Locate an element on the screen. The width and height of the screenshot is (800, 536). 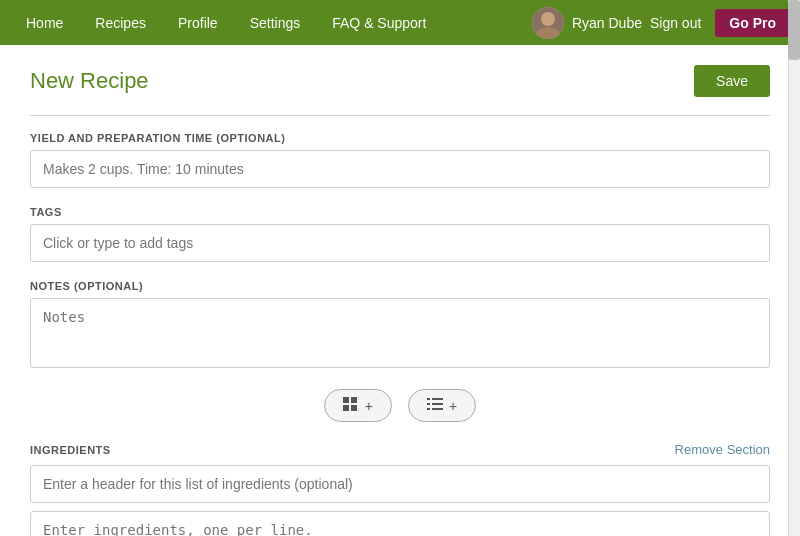
scrollbar-track is located at coordinates (794, 268).